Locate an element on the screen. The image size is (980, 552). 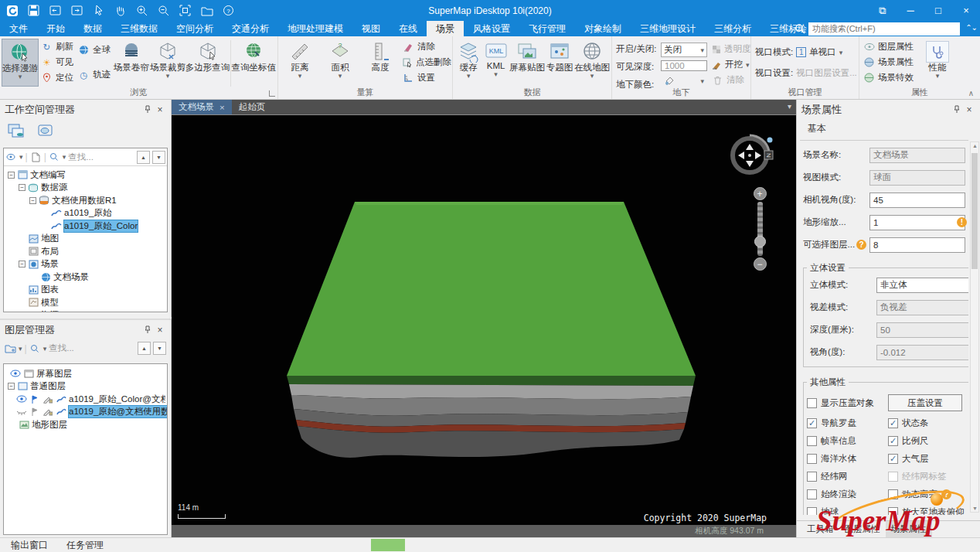
tree-item-models: 模型 is located at coordinates (85, 303).